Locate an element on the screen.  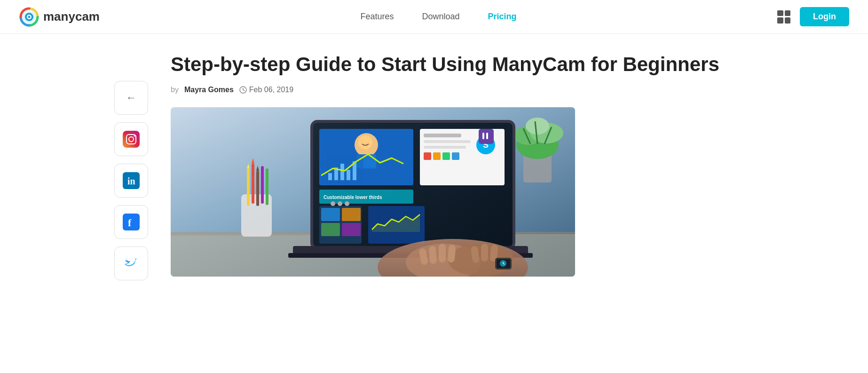
clock-icon is located at coordinates (243, 90).